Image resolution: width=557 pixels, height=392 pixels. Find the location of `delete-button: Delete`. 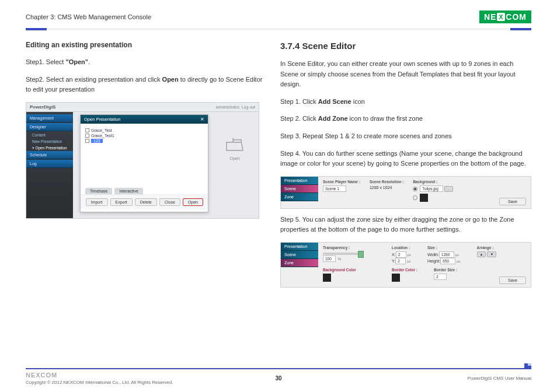

delete-button: Delete is located at coordinates (146, 202).